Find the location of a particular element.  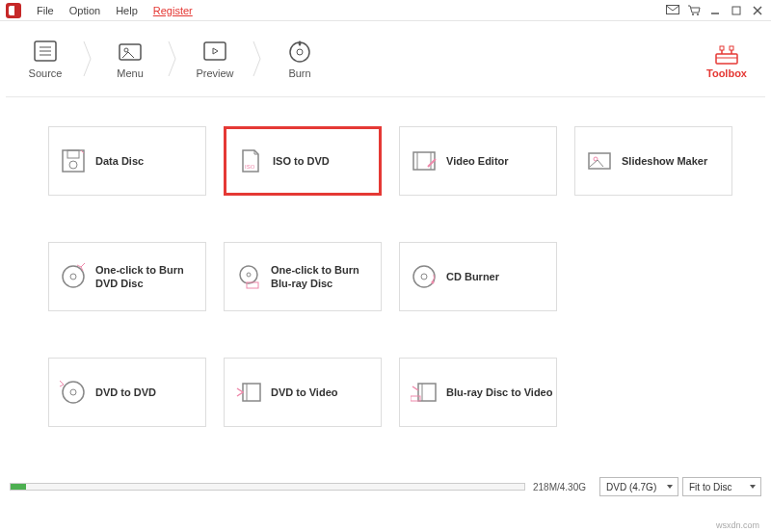

card-data-disc: Data Disc is located at coordinates (127, 161).